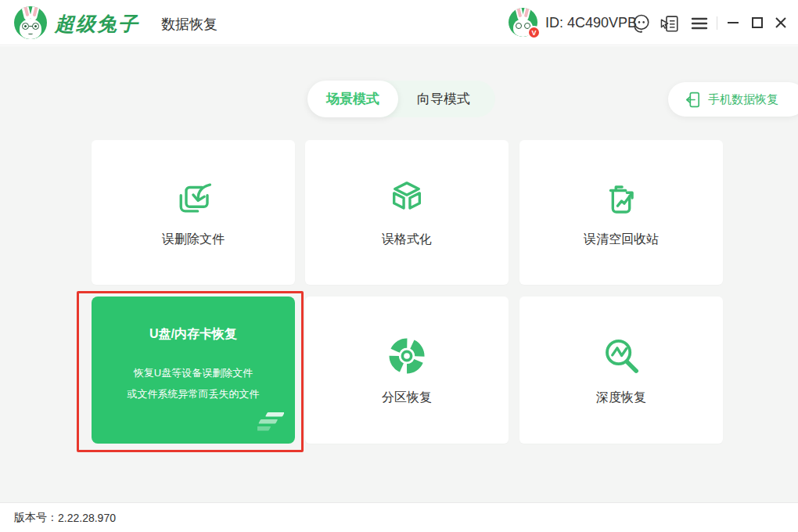 The height and width of the screenshot is (532, 798). Describe the element at coordinates (621, 239) in the screenshot. I see `card-label: 误清空回收站` at that location.